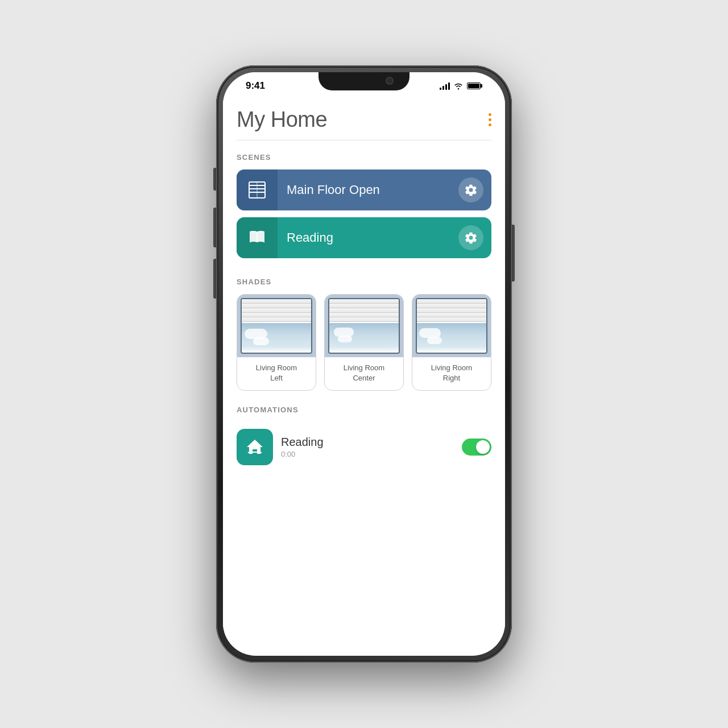 This screenshot has height=728, width=728. Describe the element at coordinates (364, 429) in the screenshot. I see `automations-section: AUTOMATIONS Reading 0:00` at that location.